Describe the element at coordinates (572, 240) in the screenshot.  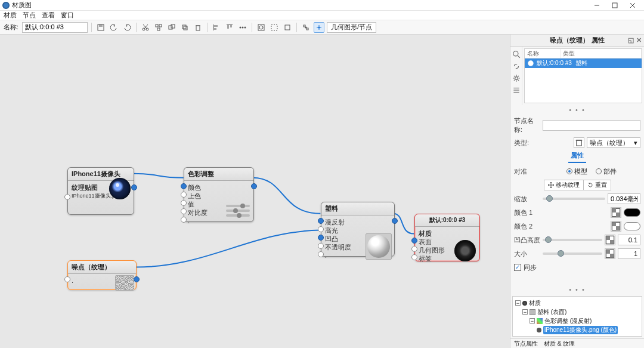
I see `slider-bump` at that location.